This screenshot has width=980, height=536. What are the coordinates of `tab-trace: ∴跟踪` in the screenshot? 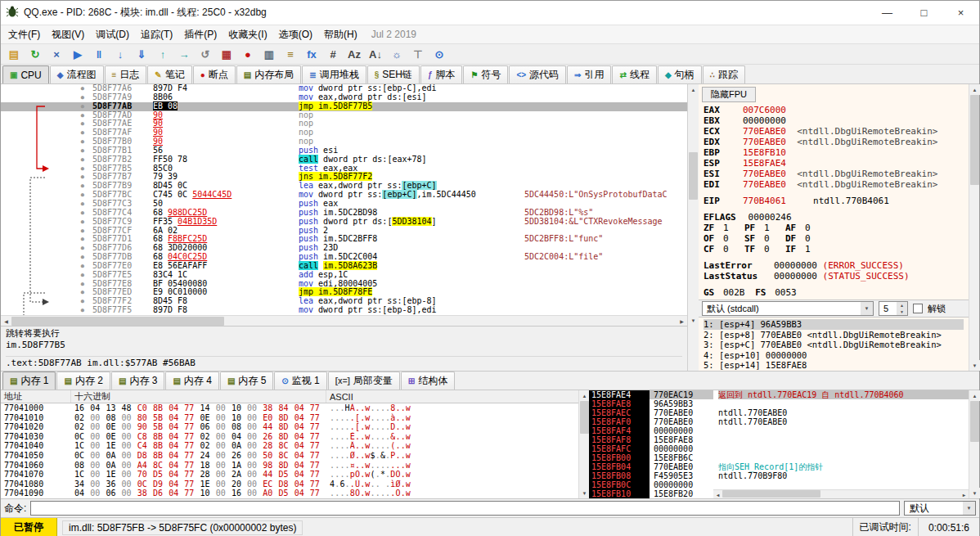 It's located at (724, 74).